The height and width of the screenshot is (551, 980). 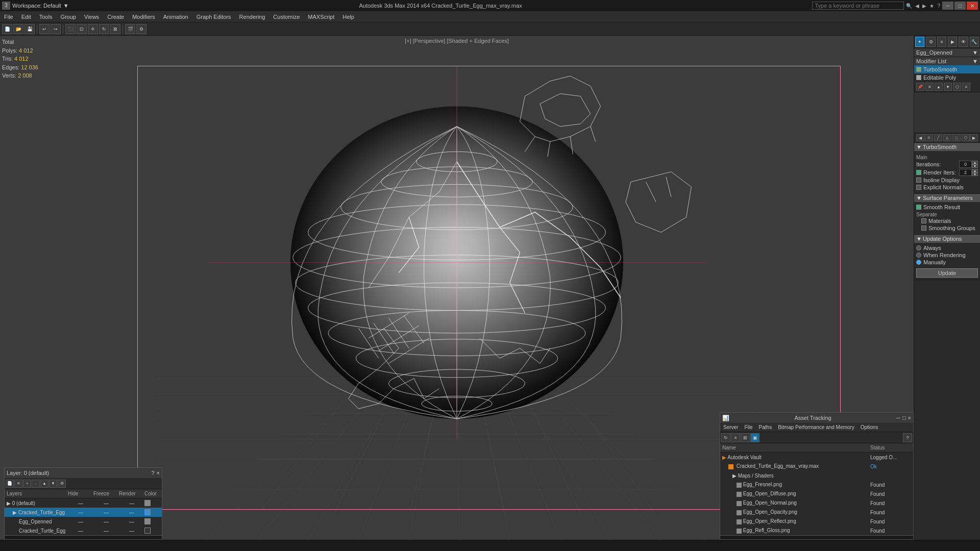 What do you see at coordinates (130, 29) in the screenshot?
I see `render-button: 🎬` at bounding box center [130, 29].